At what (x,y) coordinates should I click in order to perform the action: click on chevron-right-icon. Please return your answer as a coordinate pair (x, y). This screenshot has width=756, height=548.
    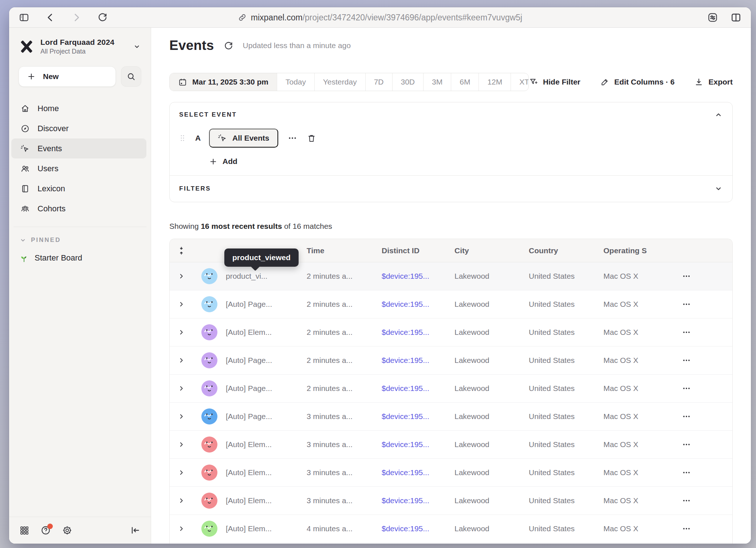
    Looking at the image, I should click on (181, 276).